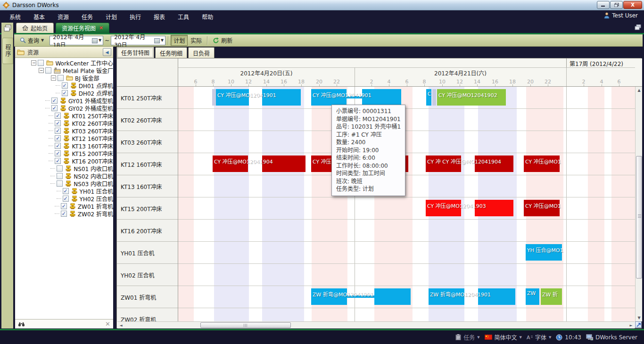  What do you see at coordinates (15, 17) in the screenshot?
I see `menu-item-系统: 系统` at bounding box center [15, 17].